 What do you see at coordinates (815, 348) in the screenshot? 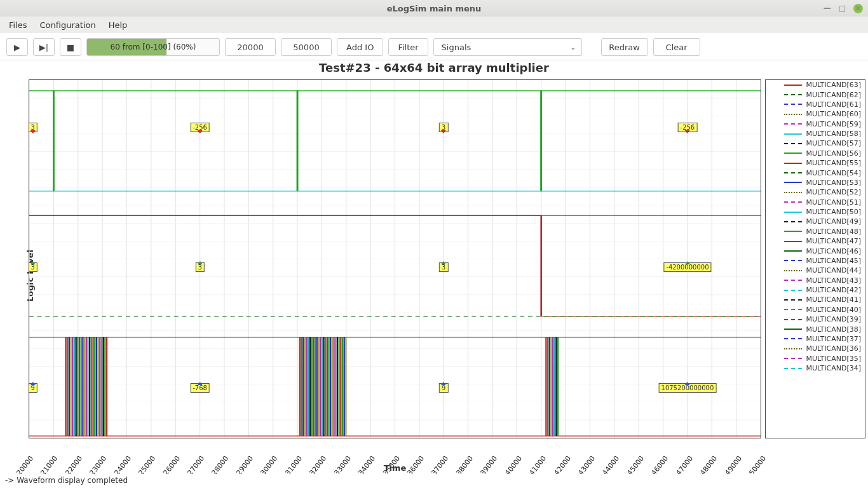
I see `legend-row: MULTICAND[36]` at bounding box center [815, 348].